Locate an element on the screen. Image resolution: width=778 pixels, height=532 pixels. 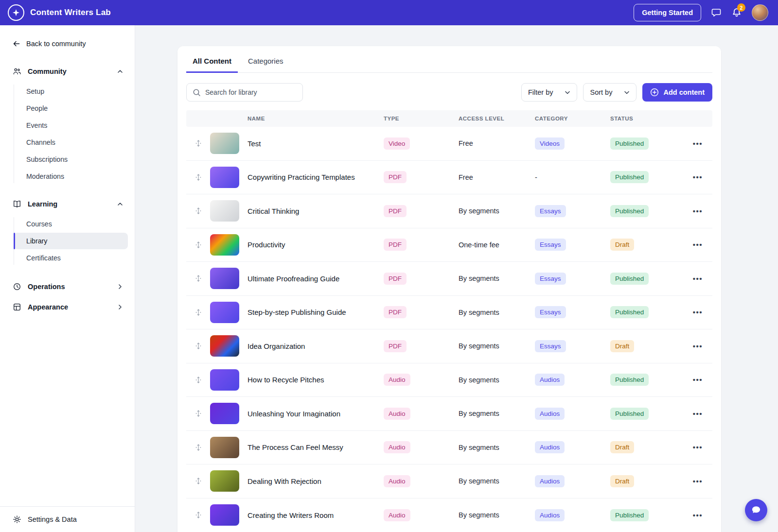
sidebar-item-subscriptions: Subscriptions is located at coordinates (71, 159).